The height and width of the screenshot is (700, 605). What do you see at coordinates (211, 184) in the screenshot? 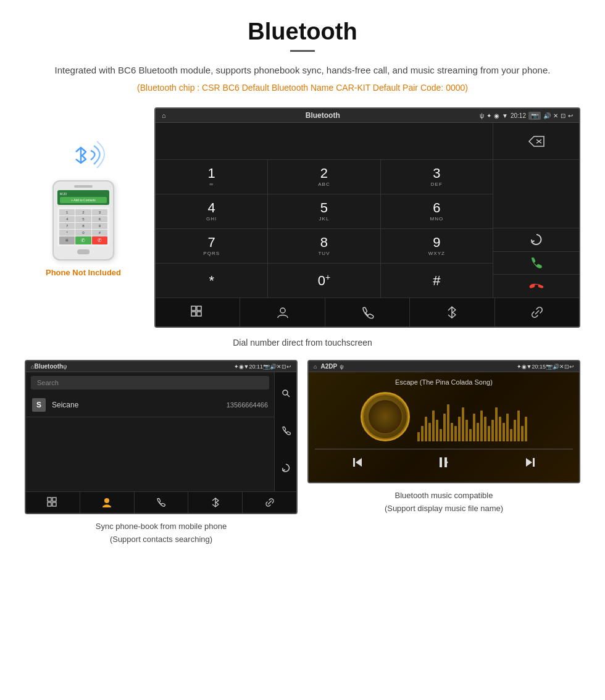
I see `key-1-sub: ∞` at bounding box center [211, 184].